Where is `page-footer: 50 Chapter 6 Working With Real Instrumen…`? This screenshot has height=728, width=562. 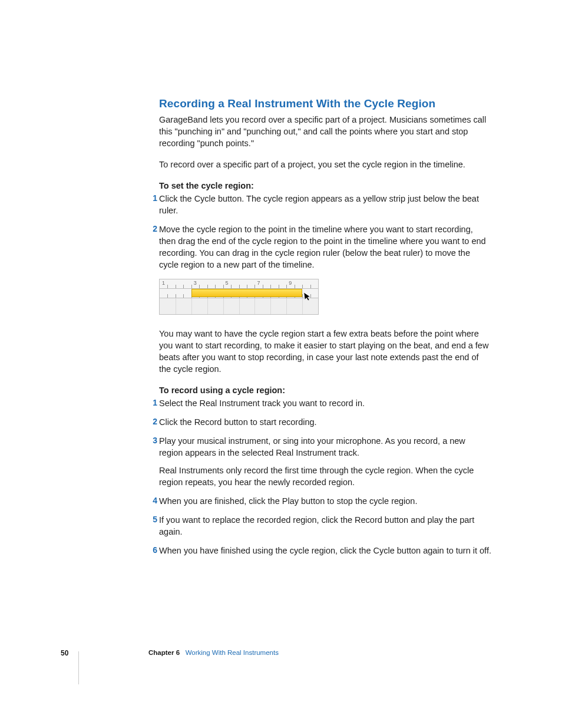 page-footer: 50 Chapter 6 Working With Real Instrumen… is located at coordinates (281, 661).